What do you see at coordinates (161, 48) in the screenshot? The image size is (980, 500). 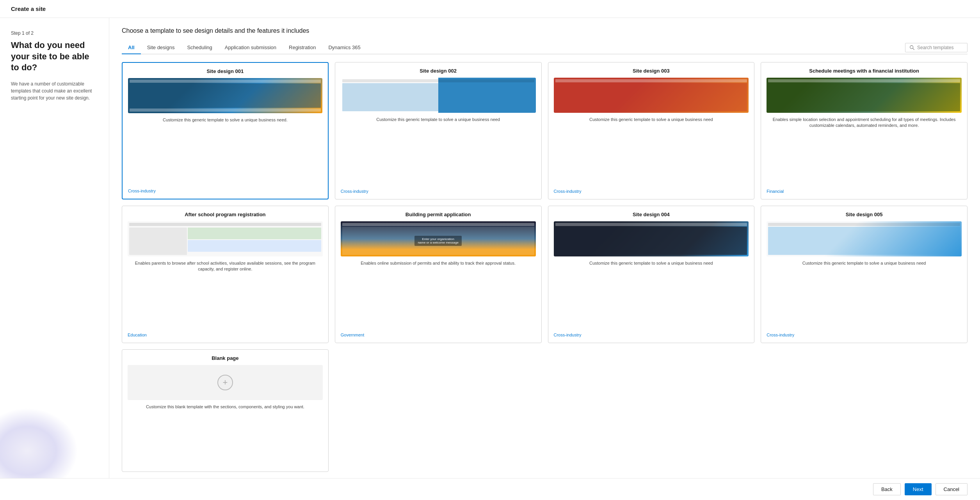 I see `tab-site-designs: Site designs` at bounding box center [161, 48].